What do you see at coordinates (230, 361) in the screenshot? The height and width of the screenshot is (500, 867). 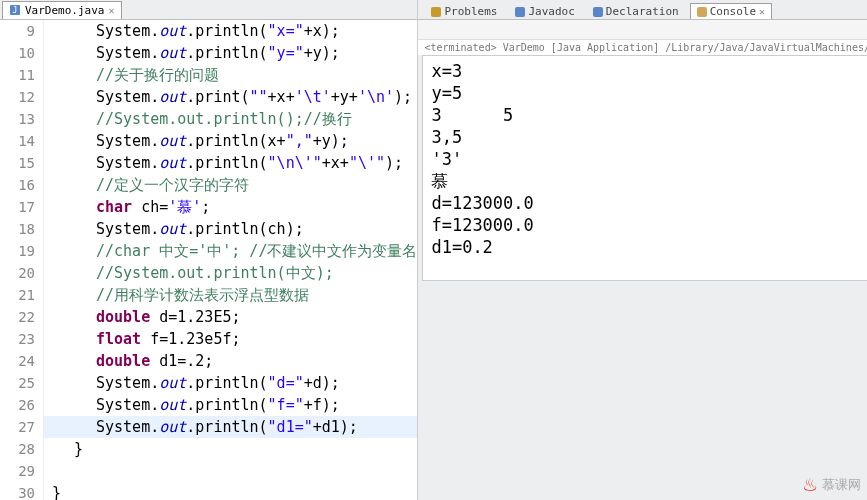 I see `code-line: double d1=.2;` at bounding box center [230, 361].